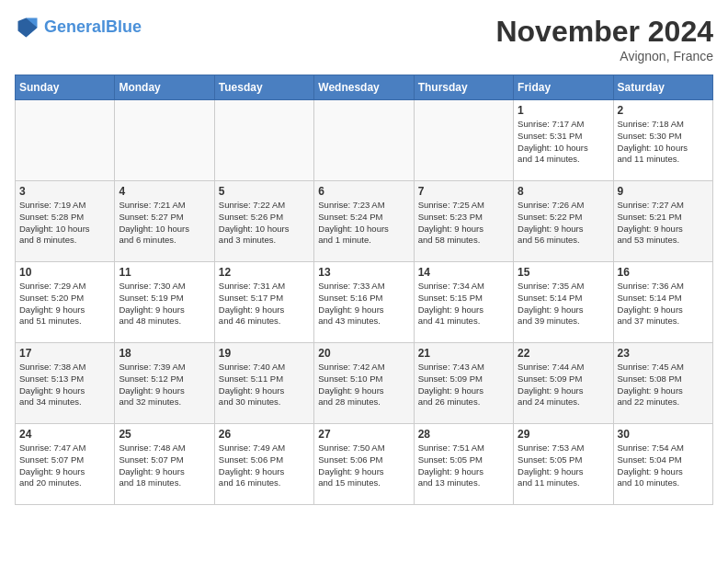 The width and height of the screenshot is (728, 563). I want to click on calendar-week-row: 10Sunrise: 7:29 AM Sunset: 5:20 PM Dayli…, so click(364, 303).